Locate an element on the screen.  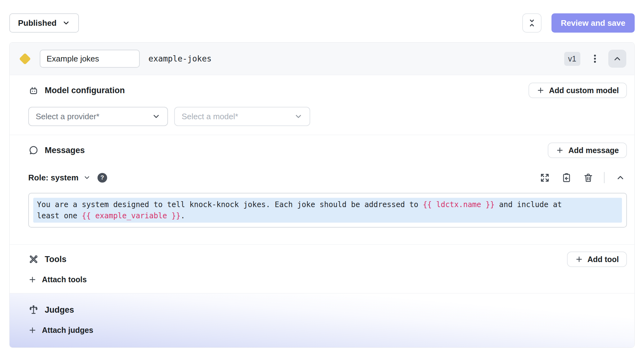
role-selector: Role: system is located at coordinates (60, 178).